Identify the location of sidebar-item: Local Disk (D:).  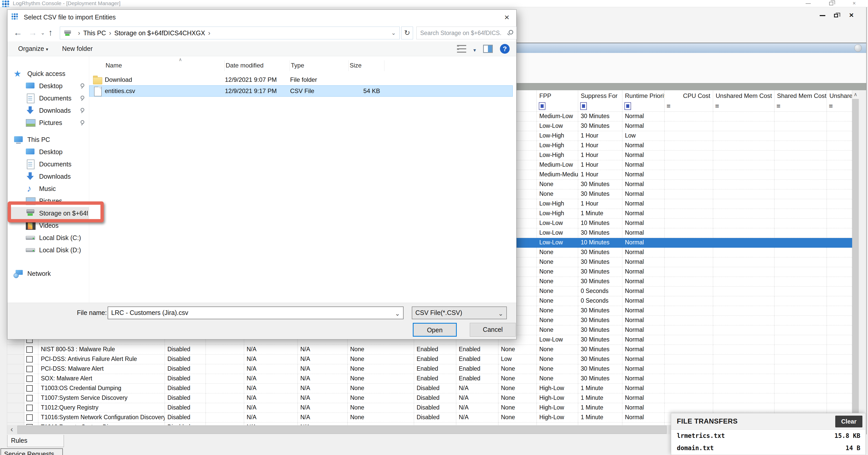
(48, 250).